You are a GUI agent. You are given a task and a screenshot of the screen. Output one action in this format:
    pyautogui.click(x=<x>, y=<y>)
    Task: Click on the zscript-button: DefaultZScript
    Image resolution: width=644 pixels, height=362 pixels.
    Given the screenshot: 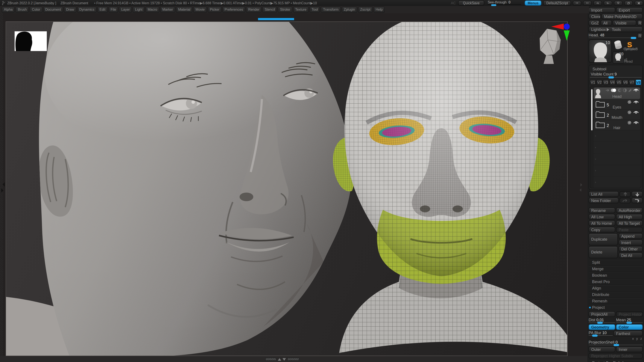 What is the action you would take?
    pyautogui.click(x=557, y=3)
    